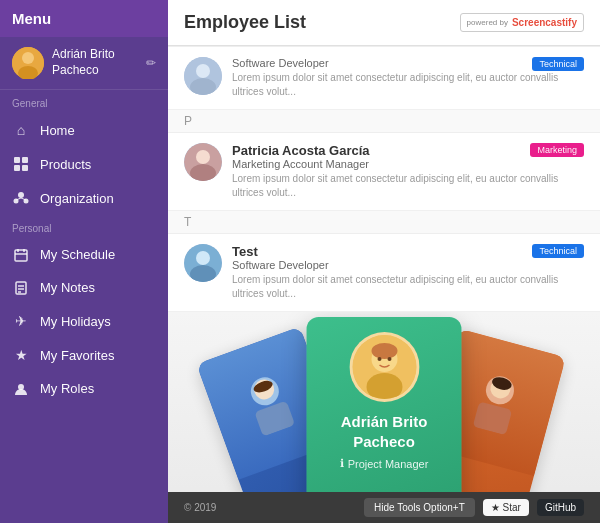  Describe the element at coordinates (245, 22) in the screenshot. I see `page-title: Employee List` at that location.